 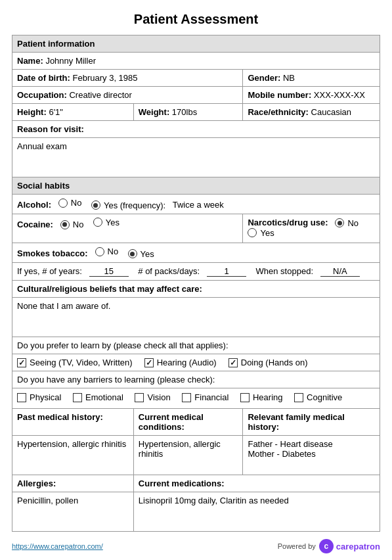 What do you see at coordinates (98, 397) in the screenshot?
I see `emotional-barrier-group: Emotional` at bounding box center [98, 397].